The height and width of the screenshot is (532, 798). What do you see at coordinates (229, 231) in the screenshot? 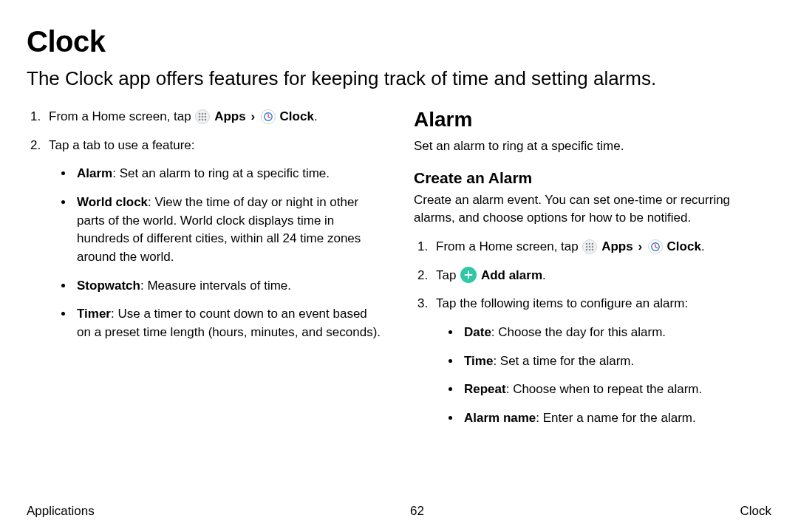
I see `list-item: World clock: View the time of day or nig…` at bounding box center [229, 231].